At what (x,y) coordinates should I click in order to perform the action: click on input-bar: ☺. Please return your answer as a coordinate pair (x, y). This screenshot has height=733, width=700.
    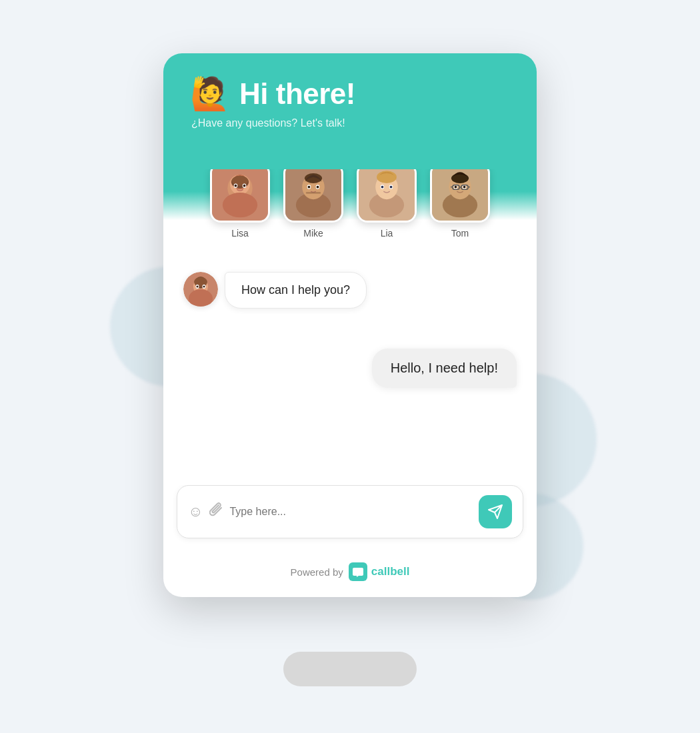
    Looking at the image, I should click on (350, 512).